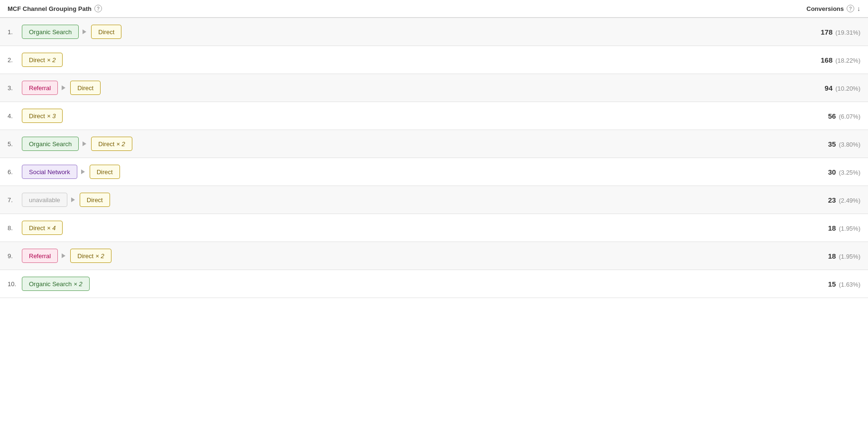  What do you see at coordinates (832, 200) in the screenshot?
I see `conversion-value: 23` at bounding box center [832, 200].